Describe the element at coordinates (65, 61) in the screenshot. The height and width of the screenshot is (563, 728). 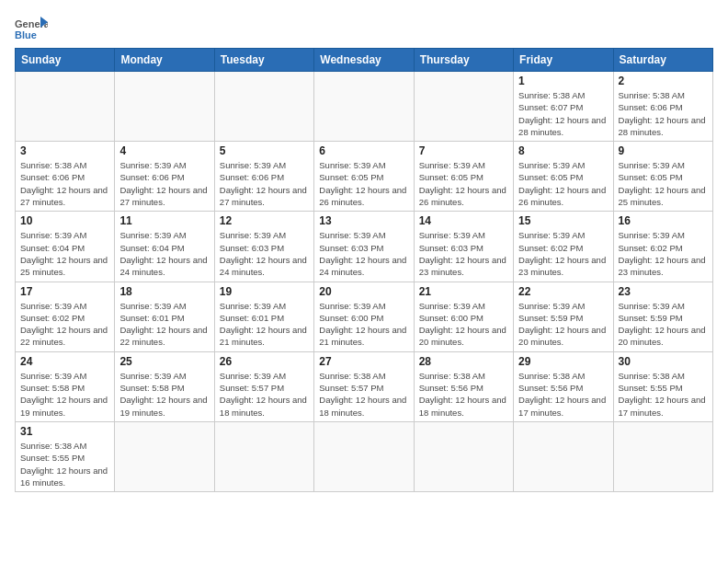
I see `day-header-sunday: Sunday` at that location.